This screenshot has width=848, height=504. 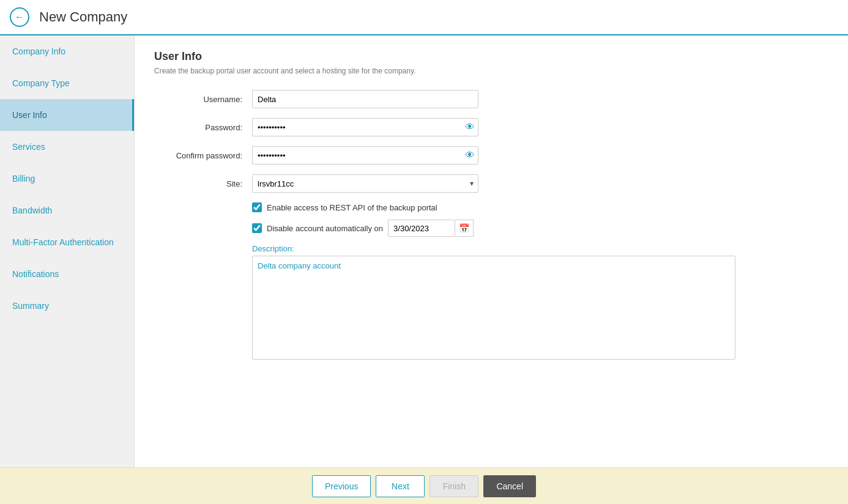 I want to click on section-title: User Info, so click(x=491, y=56).